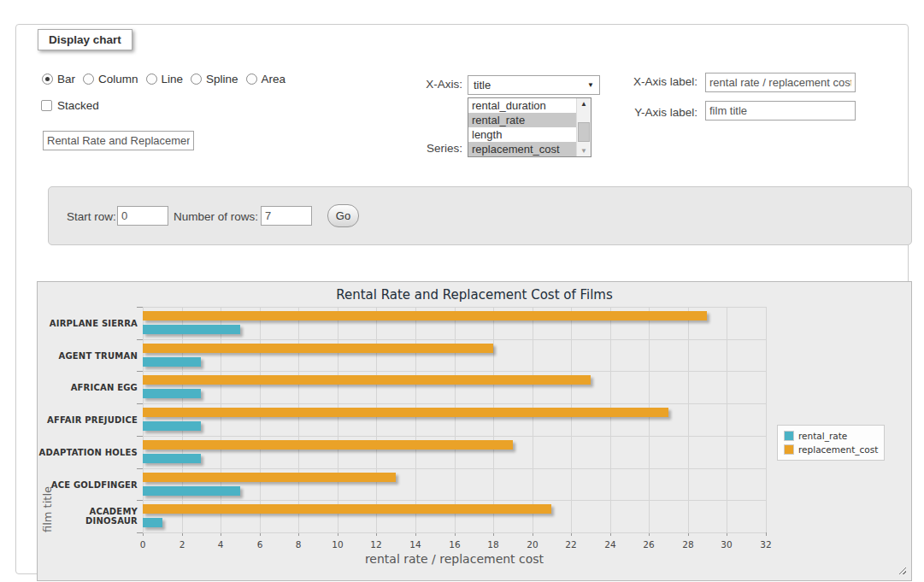  What do you see at coordinates (522, 120) in the screenshot?
I see `series-option: rental_rate` at bounding box center [522, 120].